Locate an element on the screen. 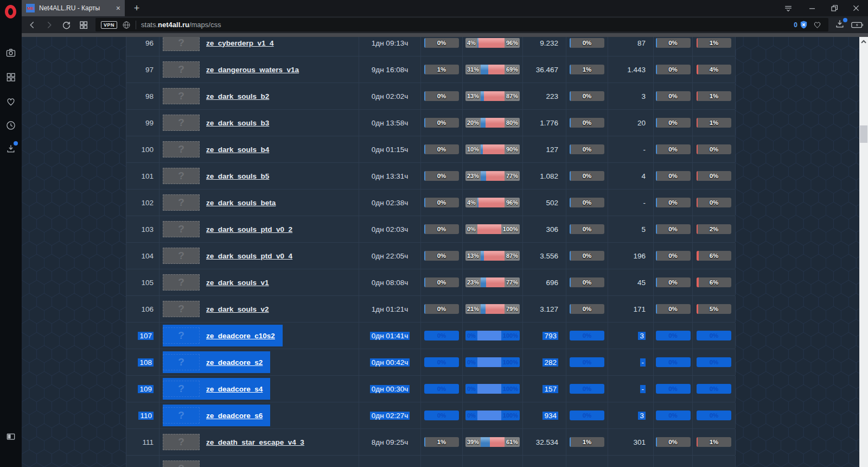  winloss-cell: 10%90% is located at coordinates (493, 149).